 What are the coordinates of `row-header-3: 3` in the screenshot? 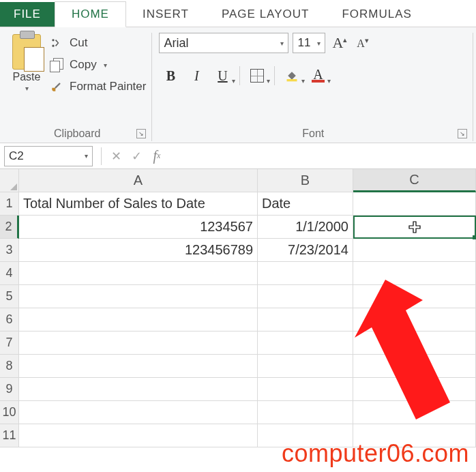 It's located at (10, 250).